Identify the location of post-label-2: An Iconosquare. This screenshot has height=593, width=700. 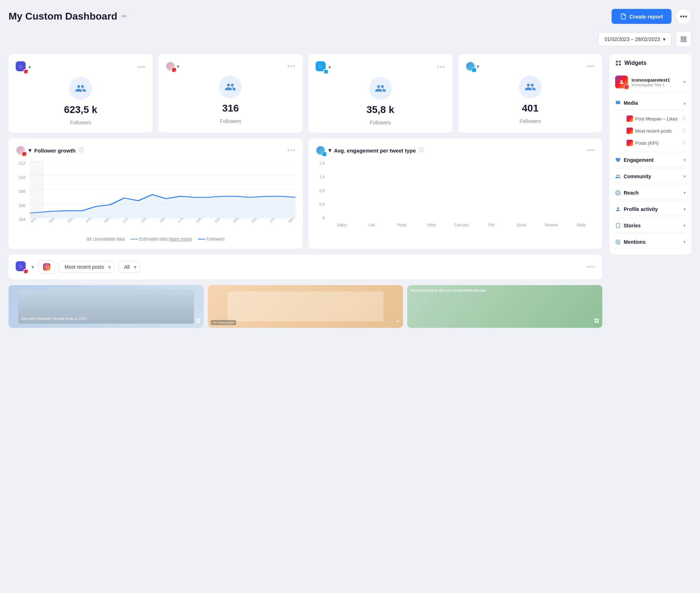
(223, 323).